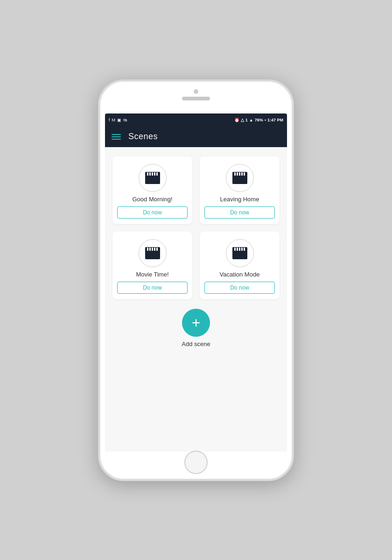 Image resolution: width=392 pixels, height=560 pixels. I want to click on wifi-icon: △, so click(243, 120).